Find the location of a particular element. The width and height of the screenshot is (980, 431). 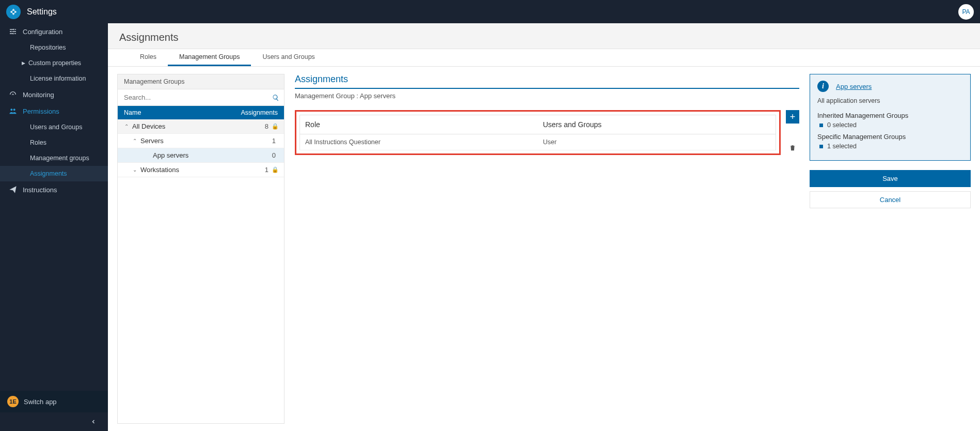

switch-app-icon: 1E is located at coordinates (13, 402).